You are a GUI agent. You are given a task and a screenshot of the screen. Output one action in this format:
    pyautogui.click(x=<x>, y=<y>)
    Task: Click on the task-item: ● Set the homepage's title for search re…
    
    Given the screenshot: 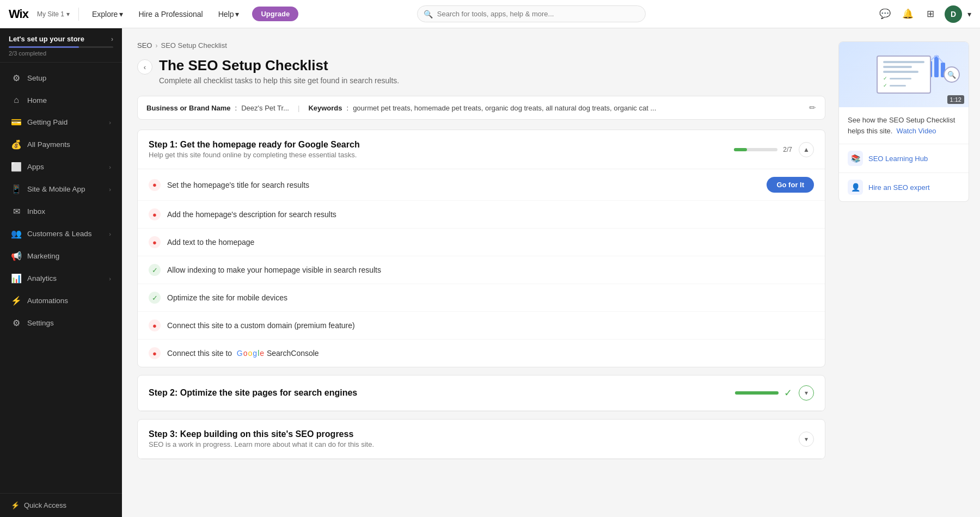 What is the action you would take?
    pyautogui.click(x=481, y=185)
    